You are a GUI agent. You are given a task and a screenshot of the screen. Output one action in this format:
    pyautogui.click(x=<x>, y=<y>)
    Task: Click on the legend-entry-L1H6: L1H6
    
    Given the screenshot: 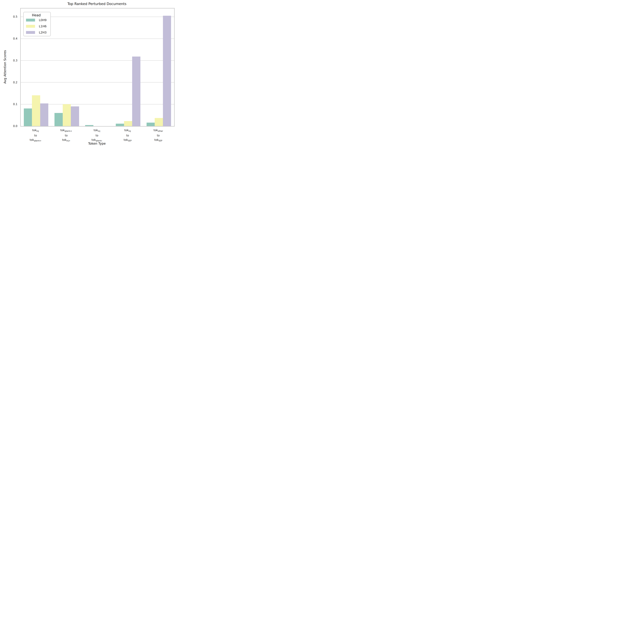 What is the action you would take?
    pyautogui.click(x=36, y=26)
    